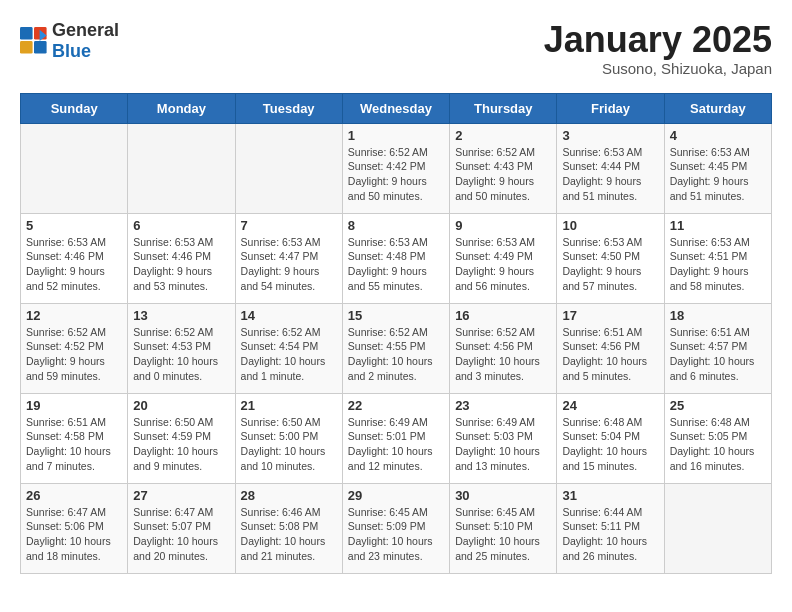  Describe the element at coordinates (74, 258) in the screenshot. I see `calendar-cell: 5Sunrise: 6:53 AM Sunset: 4:46 PM Daylig…` at that location.